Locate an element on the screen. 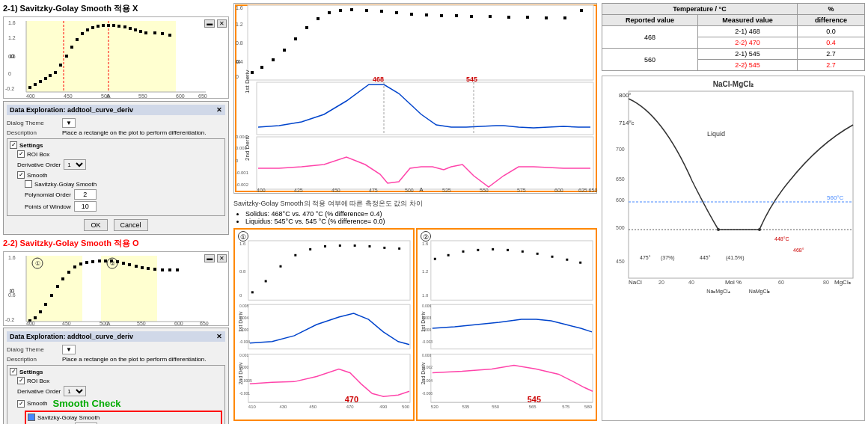  smooth-checkbox is located at coordinates (21, 175).